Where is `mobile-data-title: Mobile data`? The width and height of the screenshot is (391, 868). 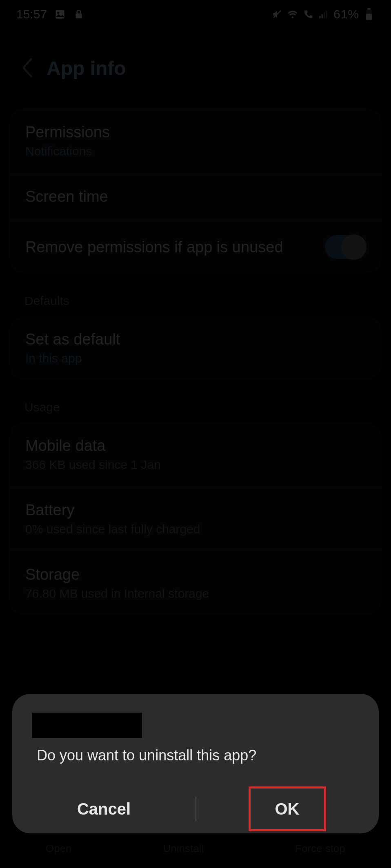
mobile-data-title: Mobile data is located at coordinates (196, 446).